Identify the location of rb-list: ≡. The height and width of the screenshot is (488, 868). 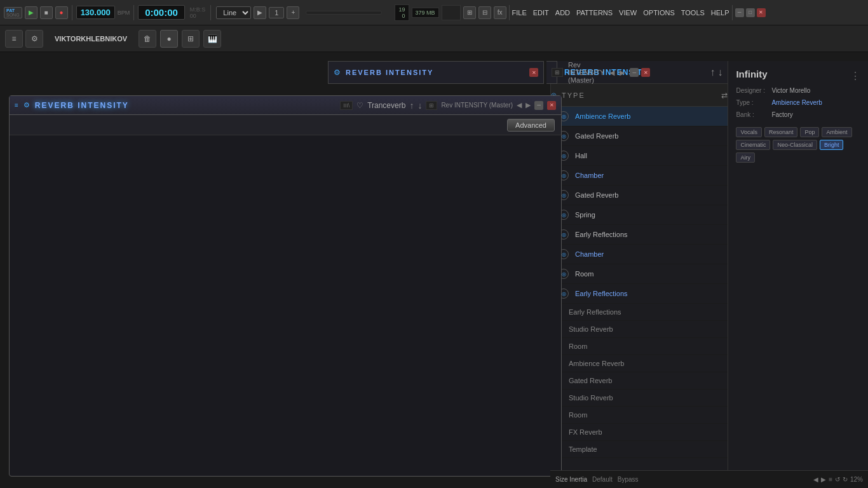
(831, 479).